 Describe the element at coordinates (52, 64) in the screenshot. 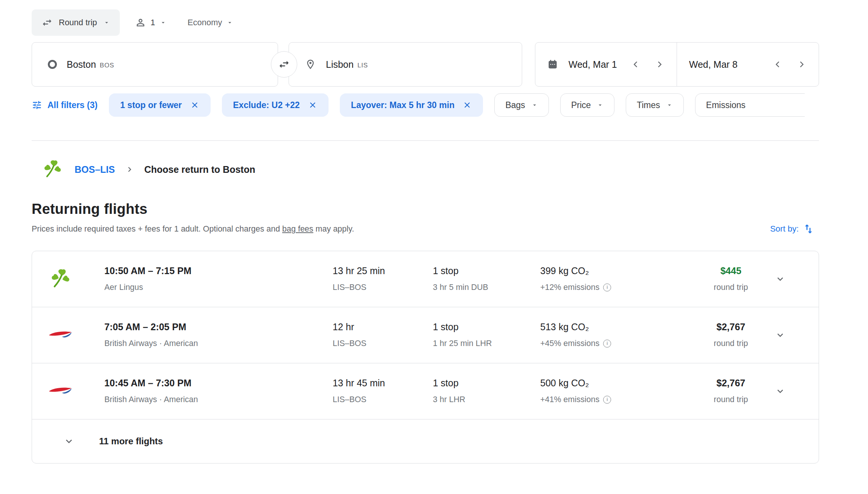

I see `origin-circle-icon` at that location.